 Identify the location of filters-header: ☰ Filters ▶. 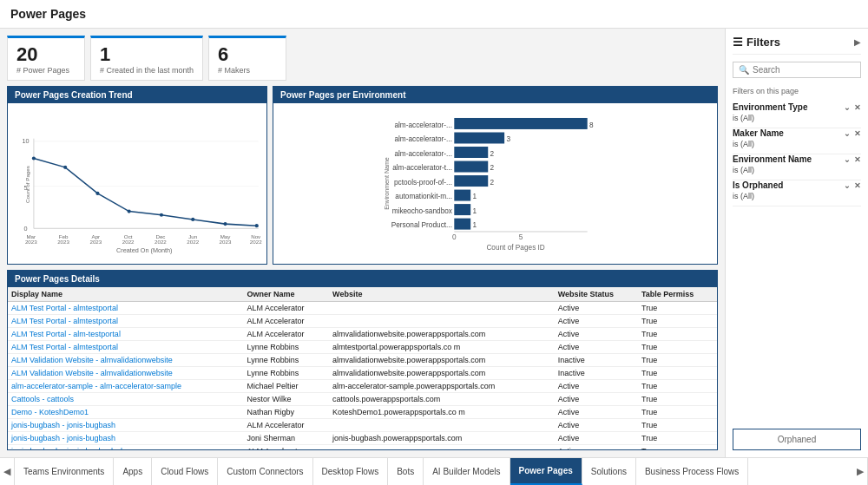
(797, 45).